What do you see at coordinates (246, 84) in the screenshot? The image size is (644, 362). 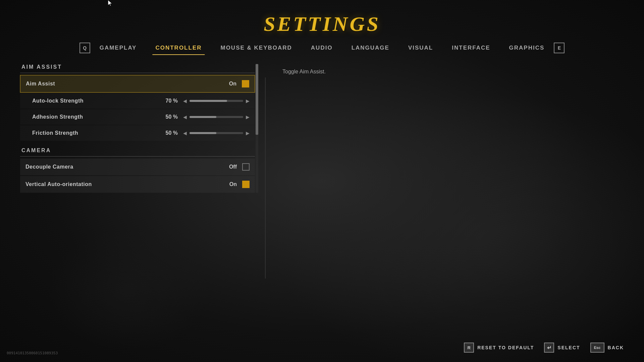 I see `toggle-aim-assist` at bounding box center [246, 84].